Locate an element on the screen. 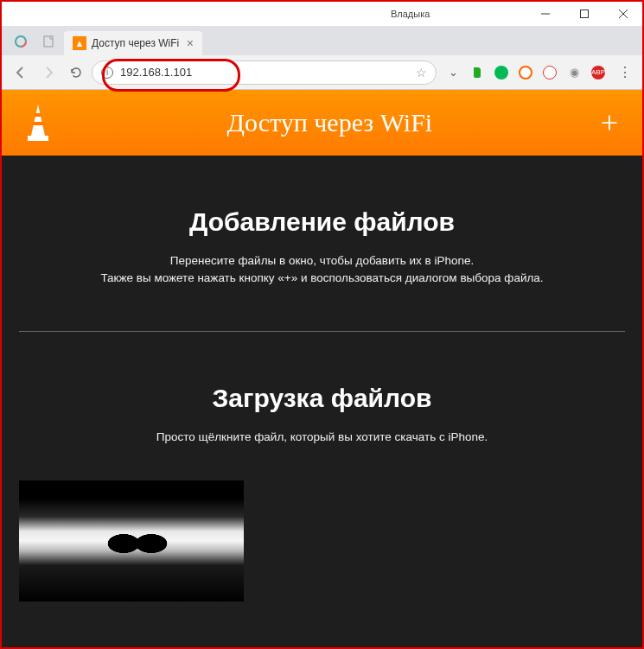  tab-label: Доступ через WiFi is located at coordinates (135, 43).